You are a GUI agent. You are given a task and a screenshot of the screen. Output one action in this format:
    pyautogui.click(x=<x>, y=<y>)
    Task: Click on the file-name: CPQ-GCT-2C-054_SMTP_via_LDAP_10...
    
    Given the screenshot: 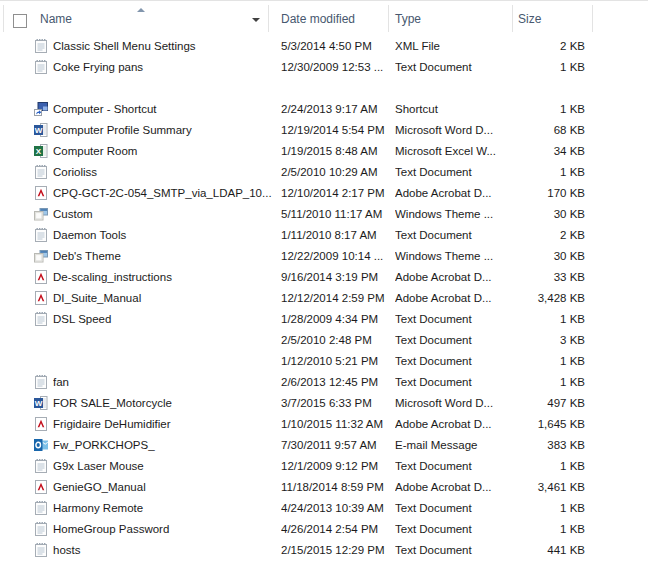 What is the action you would take?
    pyautogui.click(x=165, y=194)
    